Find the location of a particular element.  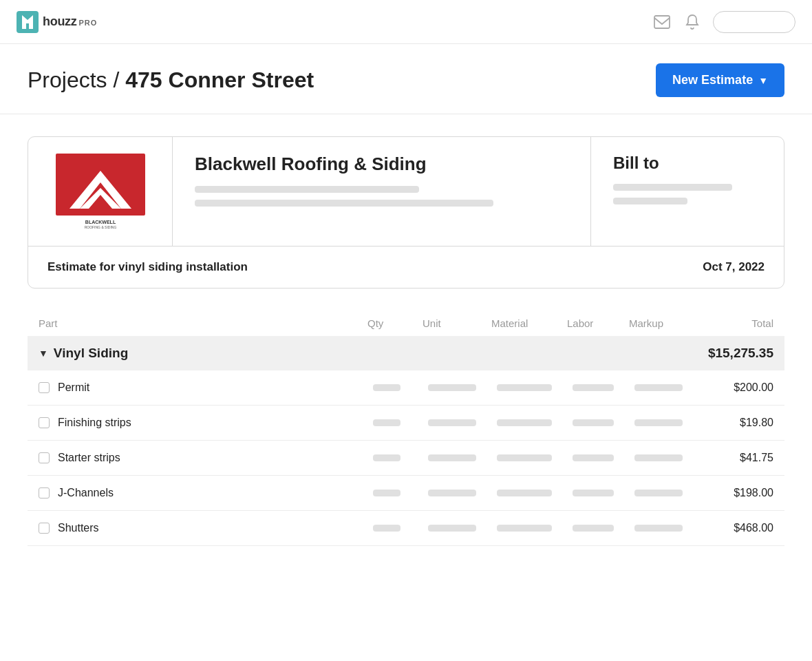

table-row: Starter strips $41.75 is located at coordinates (406, 459).